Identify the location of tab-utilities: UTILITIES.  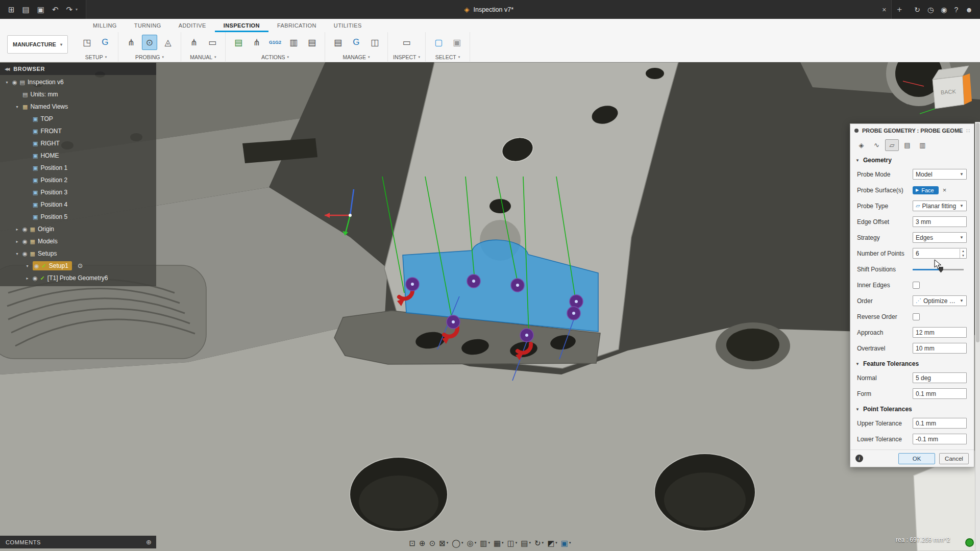
(348, 26).